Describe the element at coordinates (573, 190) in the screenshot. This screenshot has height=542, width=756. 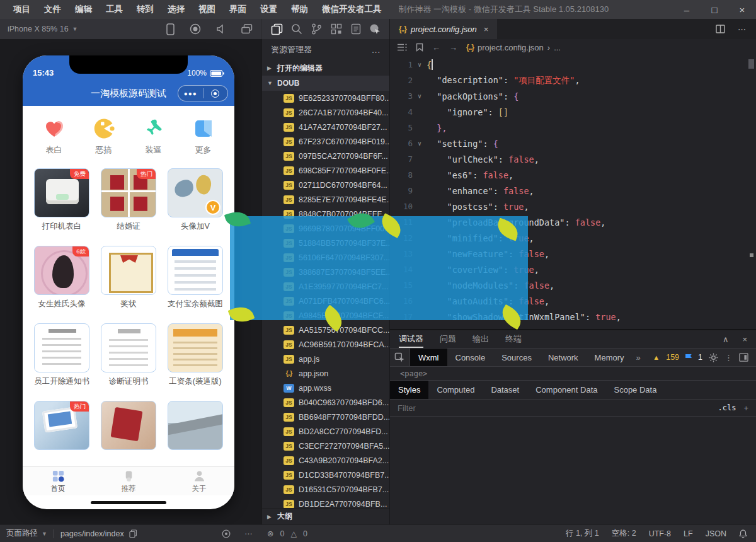
I see `code-line: 9 "enhance": false,` at that location.